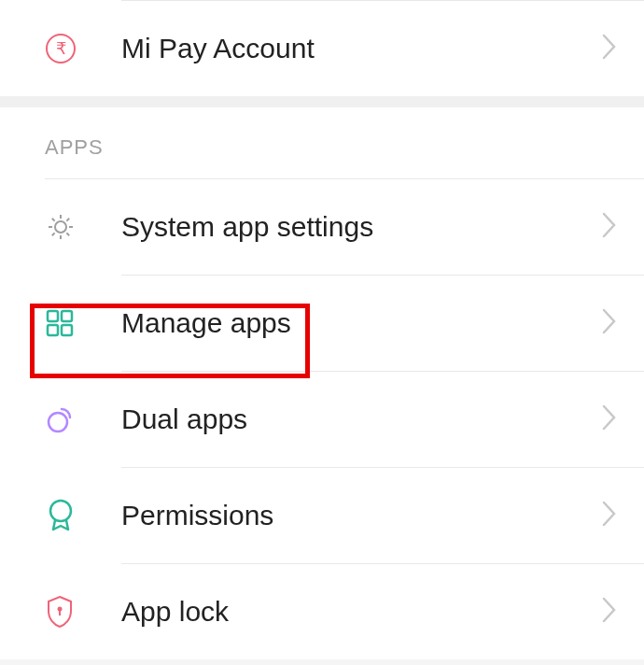 The height and width of the screenshot is (665, 644). I want to click on dual-circles-icon, so click(83, 419).